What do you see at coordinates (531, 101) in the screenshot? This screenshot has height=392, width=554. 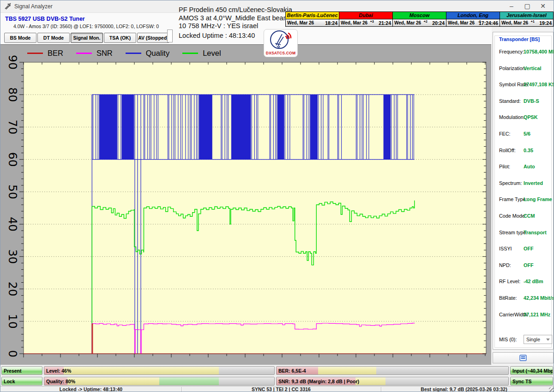 I see `transponder-value: DVB-S` at bounding box center [531, 101].